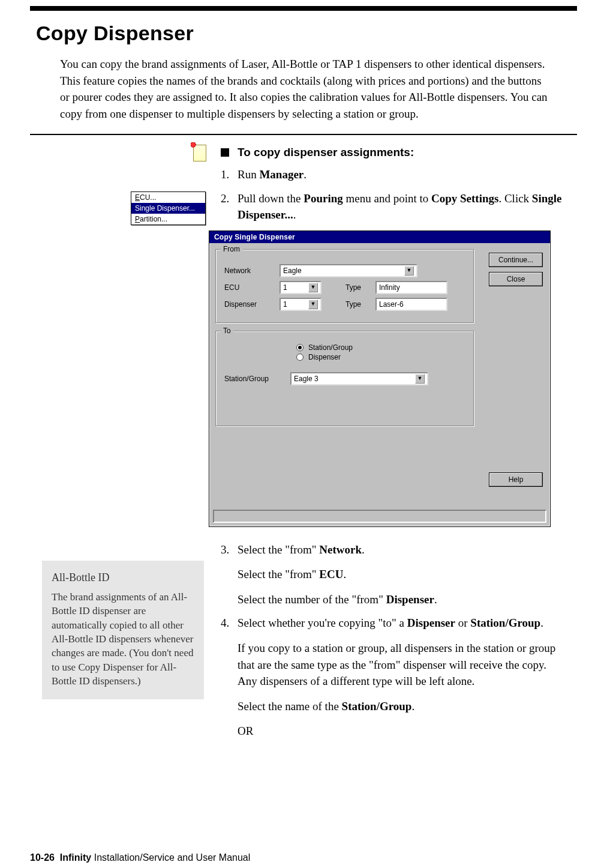 This screenshot has width=607, height=868. Describe the element at coordinates (401, 175) in the screenshot. I see `step-1: Run Manager.` at that location.